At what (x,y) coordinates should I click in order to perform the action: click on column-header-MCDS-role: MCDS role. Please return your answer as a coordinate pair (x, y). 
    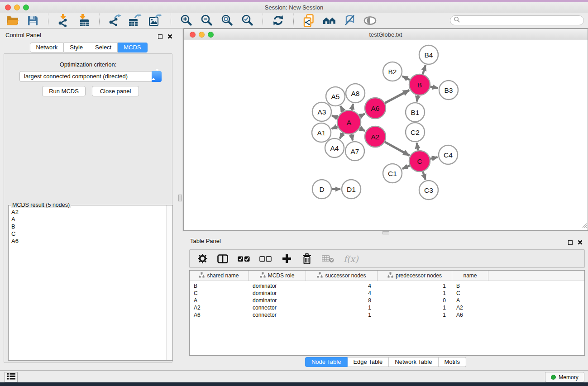
    Looking at the image, I should click on (277, 276).